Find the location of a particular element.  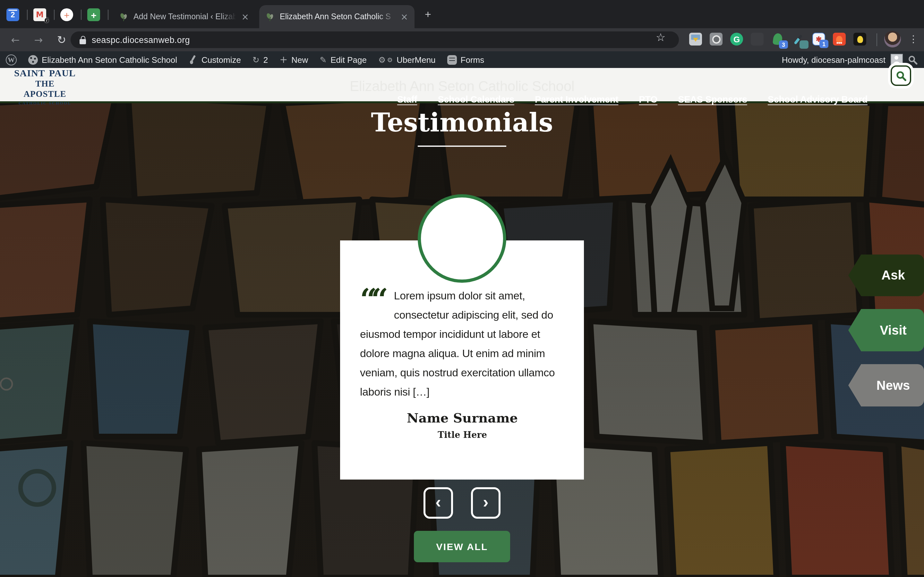

grammarly-icon: G is located at coordinates (737, 39).